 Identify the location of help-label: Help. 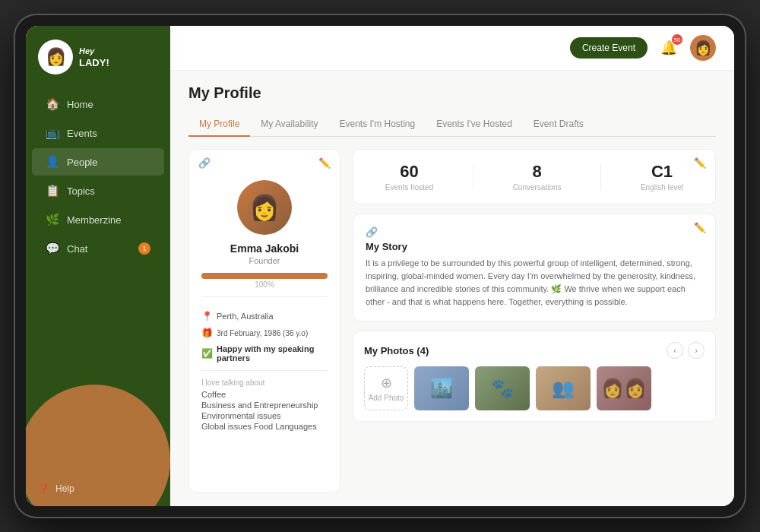
(65, 489).